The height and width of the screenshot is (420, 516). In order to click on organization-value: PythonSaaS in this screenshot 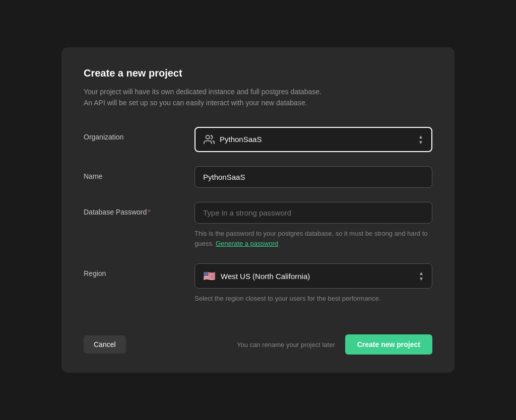, I will do `click(241, 139)`.